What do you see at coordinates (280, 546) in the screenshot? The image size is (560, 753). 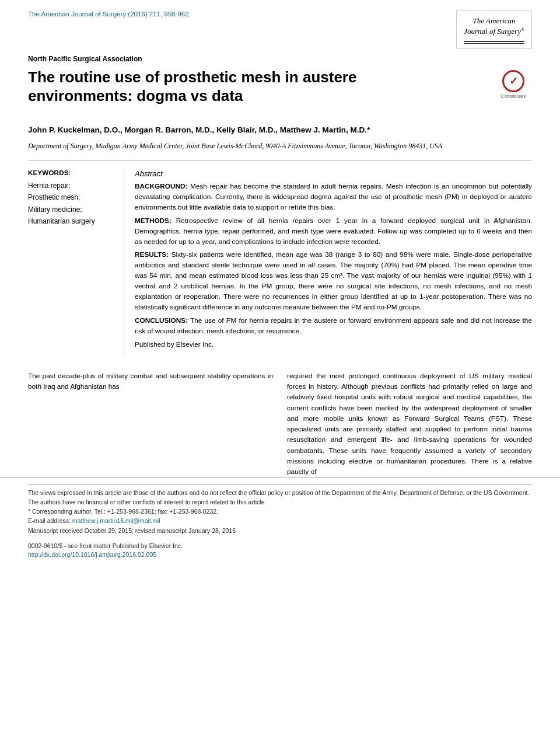 I see `issn-text: 0002-9610/$ - see front matter Published…` at bounding box center [280, 546].